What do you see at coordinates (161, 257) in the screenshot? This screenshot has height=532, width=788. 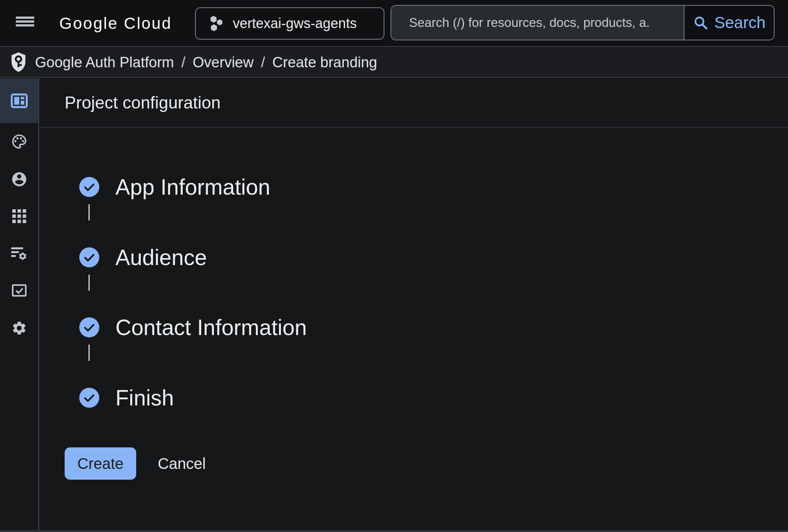 I see `step-label: Audience` at bounding box center [161, 257].